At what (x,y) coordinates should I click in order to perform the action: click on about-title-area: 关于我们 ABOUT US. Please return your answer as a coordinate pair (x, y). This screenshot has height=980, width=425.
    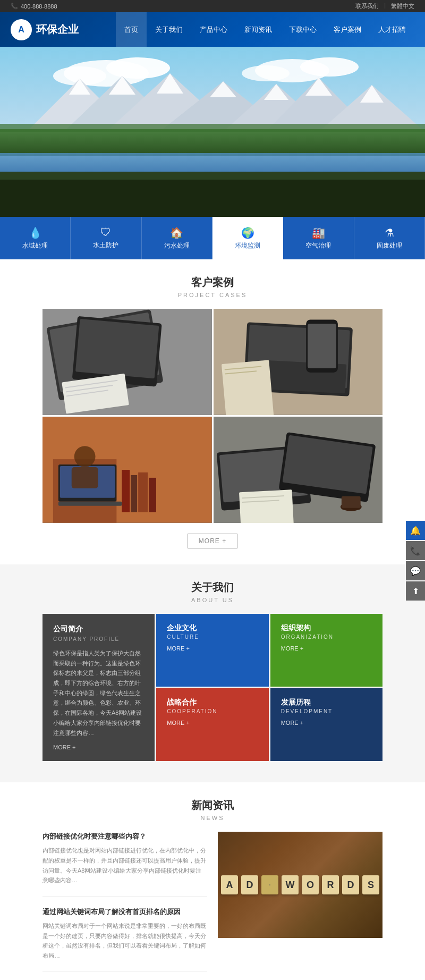
    Looking at the image, I should click on (212, 589).